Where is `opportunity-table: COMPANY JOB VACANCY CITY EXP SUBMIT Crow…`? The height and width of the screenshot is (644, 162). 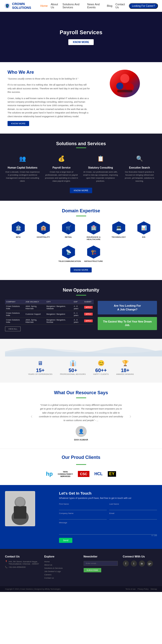
opportunity-table: COMPANY JOB VACANCY CITY EXP SUBMIT Crow… is located at coordinates (49, 315).